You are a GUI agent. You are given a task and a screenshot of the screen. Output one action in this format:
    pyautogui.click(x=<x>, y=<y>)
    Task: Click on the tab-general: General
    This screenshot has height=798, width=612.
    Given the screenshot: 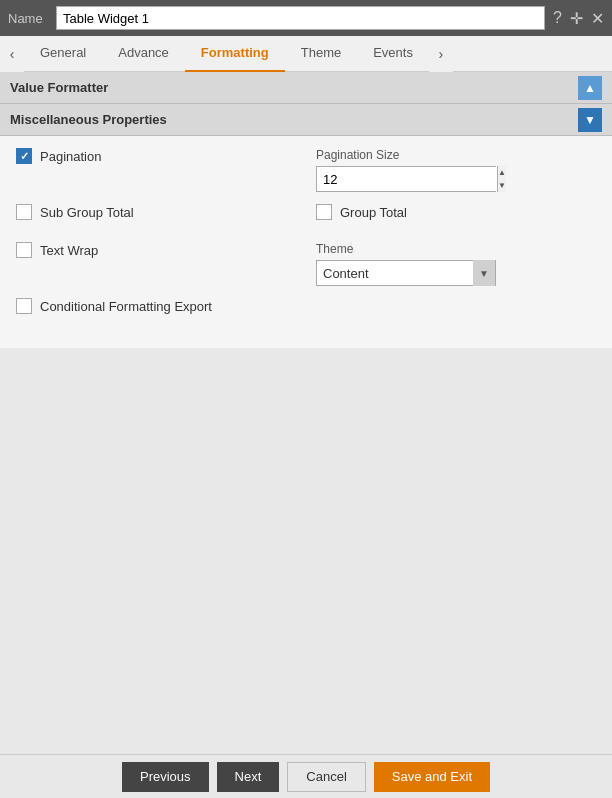 What is the action you would take?
    pyautogui.click(x=63, y=54)
    